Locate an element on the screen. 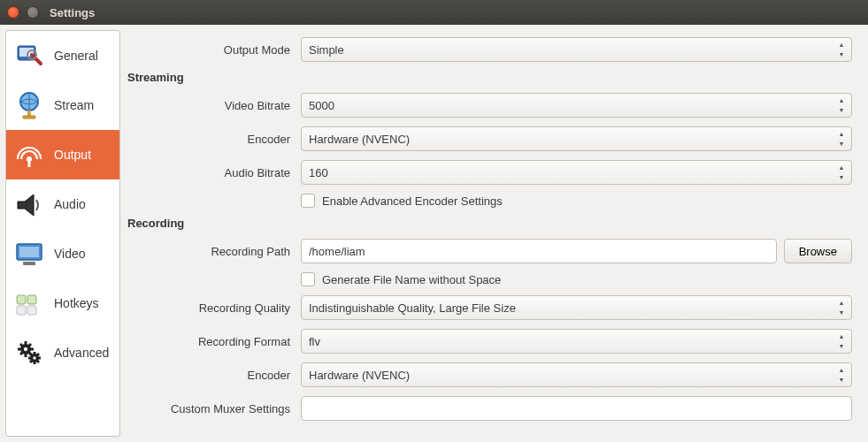 Image resolution: width=868 pixels, height=442 pixels. streaming-encoder-value: Hardware (NVENC) is located at coordinates (359, 140).